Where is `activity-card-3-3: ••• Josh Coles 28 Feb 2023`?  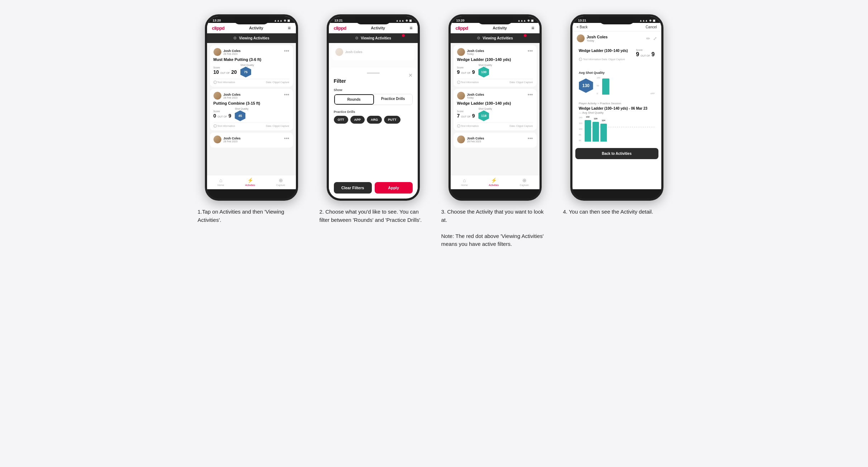
activity-card-3-3: ••• Josh Coles 28 Feb 2023 is located at coordinates (495, 140).